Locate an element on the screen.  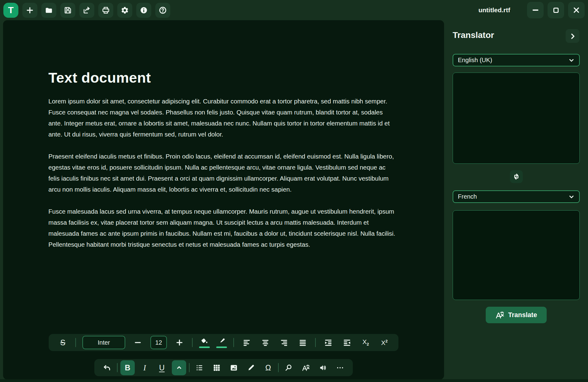
search-icon is located at coordinates (288, 368).